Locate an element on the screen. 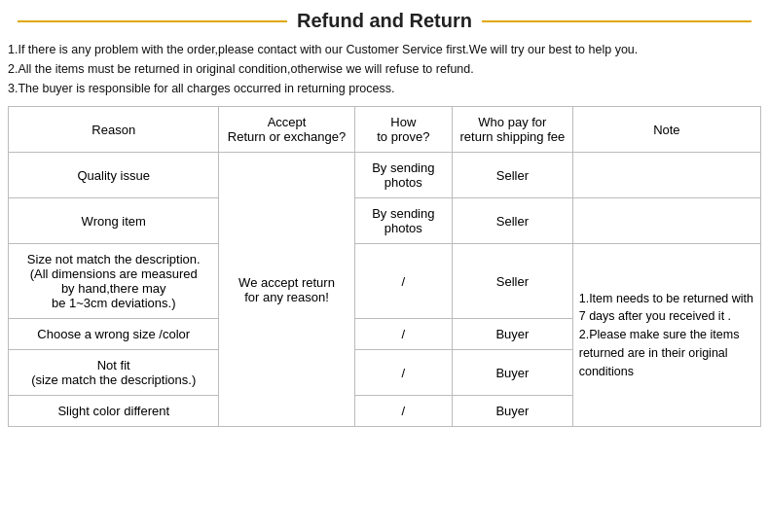 The image size is (769, 532). header-who: Who pay forreturn shipping fee is located at coordinates (513, 130).